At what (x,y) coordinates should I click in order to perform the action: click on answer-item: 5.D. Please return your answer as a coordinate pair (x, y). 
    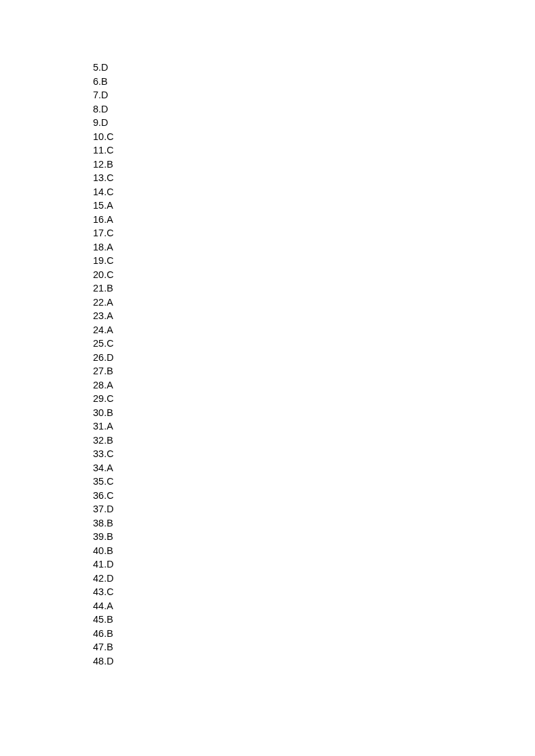
    Looking at the image, I should click on (314, 67).